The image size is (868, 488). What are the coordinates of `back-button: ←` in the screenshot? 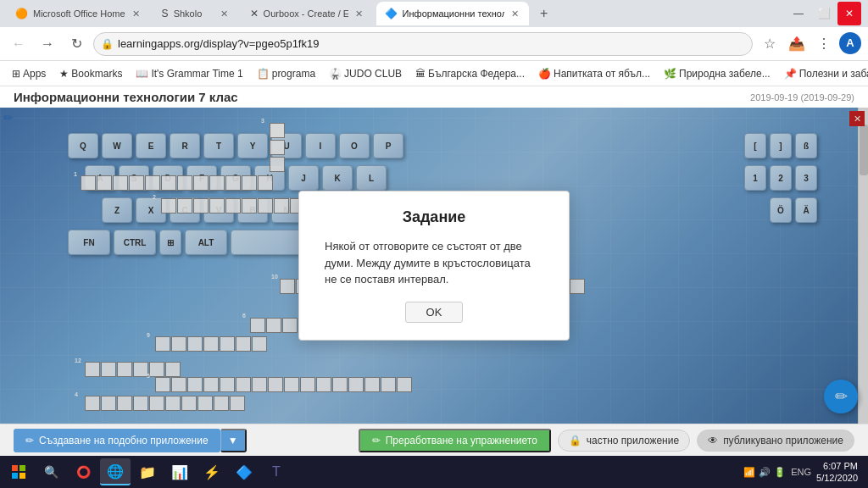 It's located at (19, 44).